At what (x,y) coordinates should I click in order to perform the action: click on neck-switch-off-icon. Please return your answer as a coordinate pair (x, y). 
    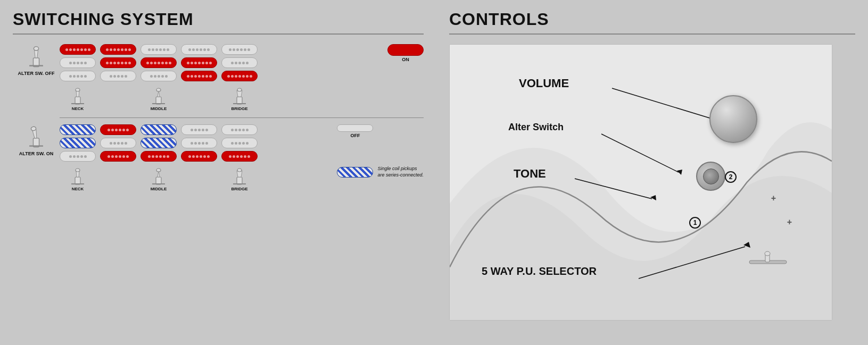
    Looking at the image, I should click on (78, 96).